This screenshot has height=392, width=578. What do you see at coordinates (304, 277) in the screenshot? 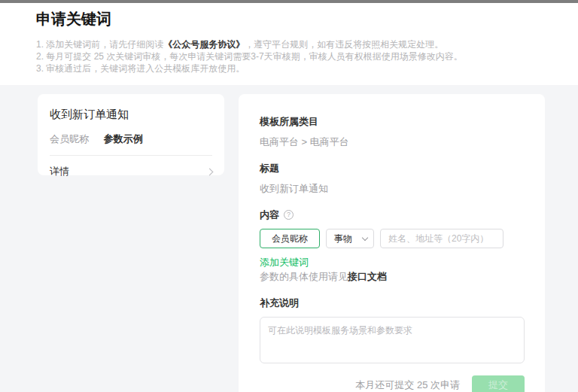
I see `doc-note-prefix: 参数的具体使用请见` at bounding box center [304, 277].